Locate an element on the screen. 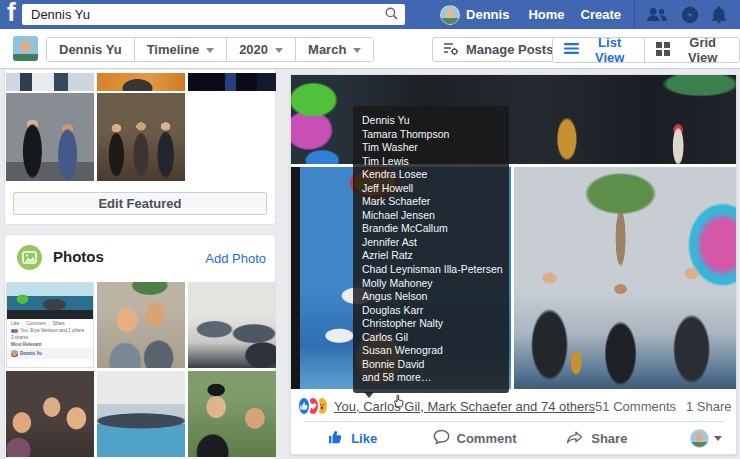 The width and height of the screenshot is (740, 459). tooltip-name: Azriel Ratz is located at coordinates (434, 256).